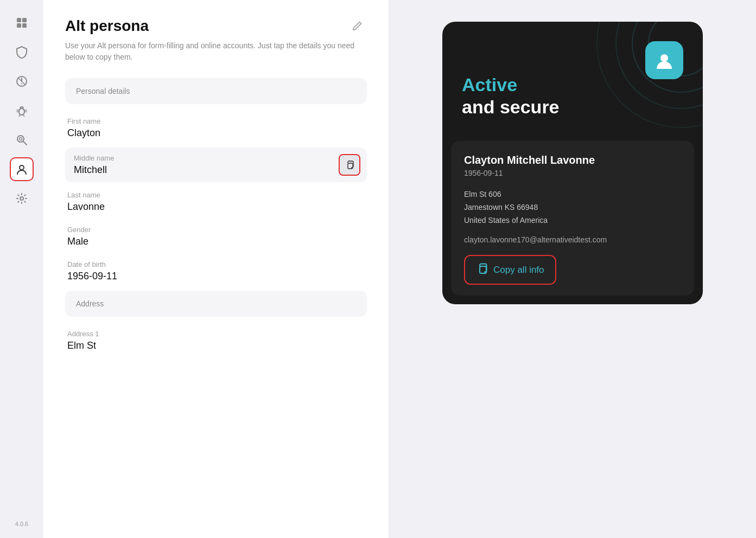  What do you see at coordinates (22, 269) in the screenshot?
I see `sidebar: 4.0.6` at bounding box center [22, 269].